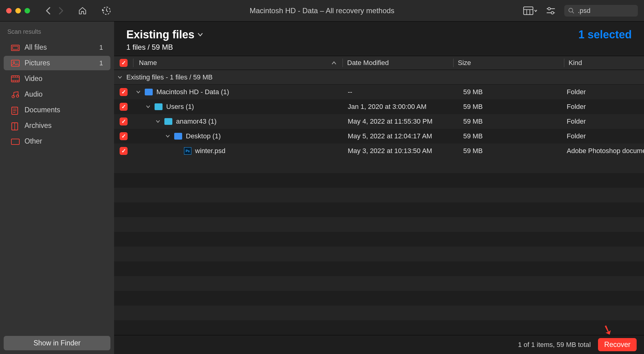 The image size is (644, 354). What do you see at coordinates (160, 35) in the screenshot?
I see `content-heading: Existing files` at bounding box center [160, 35].